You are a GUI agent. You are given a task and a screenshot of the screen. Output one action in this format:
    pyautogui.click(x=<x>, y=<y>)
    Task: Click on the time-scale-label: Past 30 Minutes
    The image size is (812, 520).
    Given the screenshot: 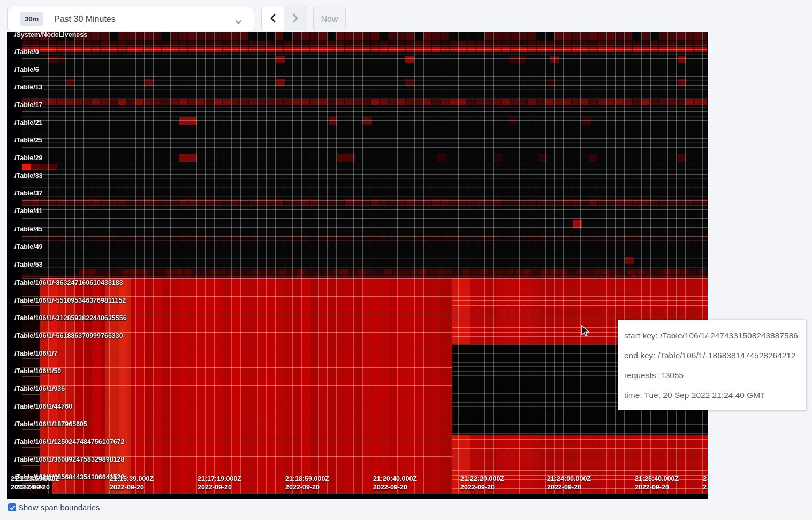 What is the action you would take?
    pyautogui.click(x=85, y=19)
    